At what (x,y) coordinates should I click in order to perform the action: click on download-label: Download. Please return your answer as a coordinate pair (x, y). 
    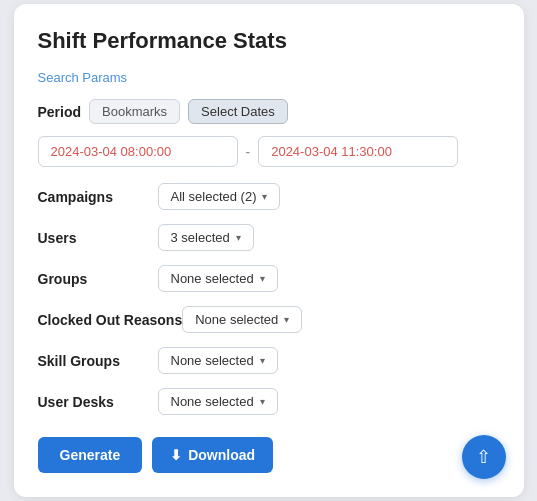
    Looking at the image, I should click on (222, 455).